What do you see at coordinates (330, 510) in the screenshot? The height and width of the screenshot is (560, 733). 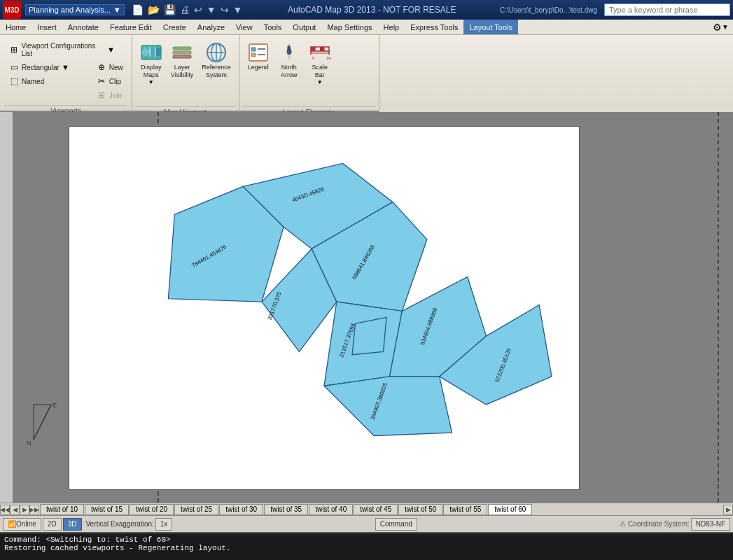 I see `tab-twist40: twist of 40` at bounding box center [330, 510].